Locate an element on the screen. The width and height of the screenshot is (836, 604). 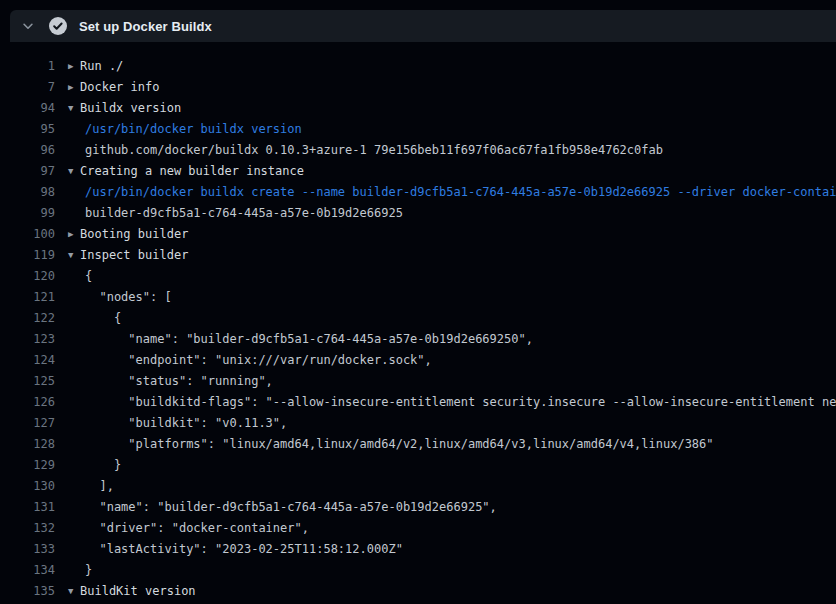
log-text: "platforms": "linux/amd64,linux/amd64/v2… is located at coordinates (397, 444).